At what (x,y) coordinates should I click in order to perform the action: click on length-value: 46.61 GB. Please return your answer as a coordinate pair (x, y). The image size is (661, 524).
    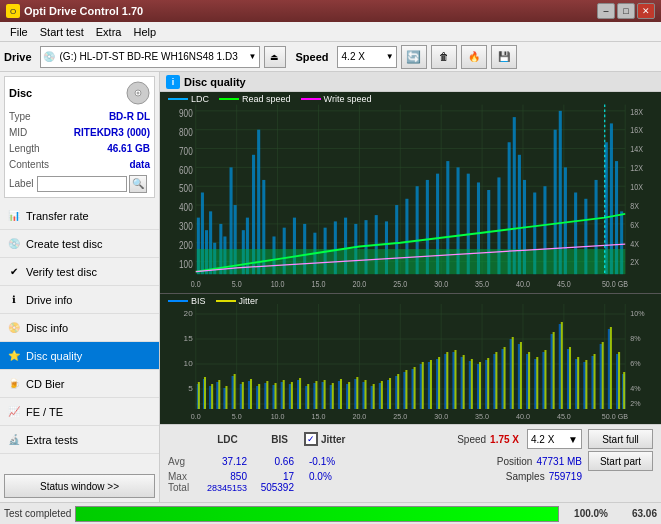
    Looking at the image, I should click on (128, 149).